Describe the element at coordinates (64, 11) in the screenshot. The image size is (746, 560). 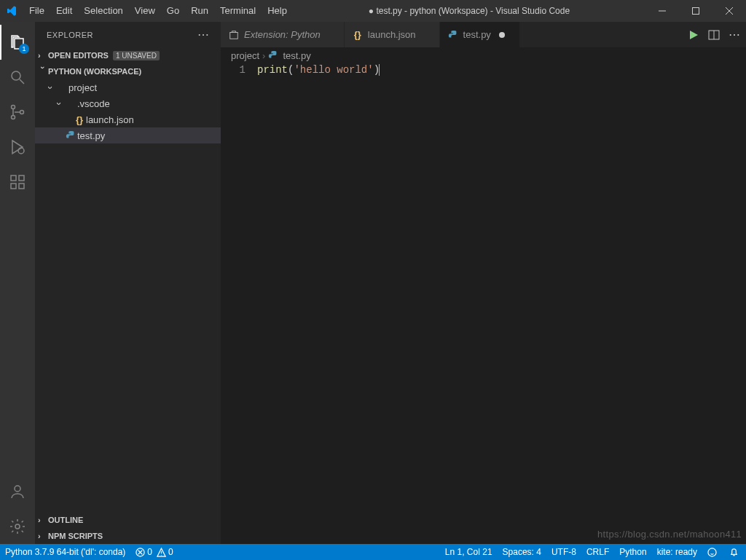
I see `menu-edit: Edit` at that location.